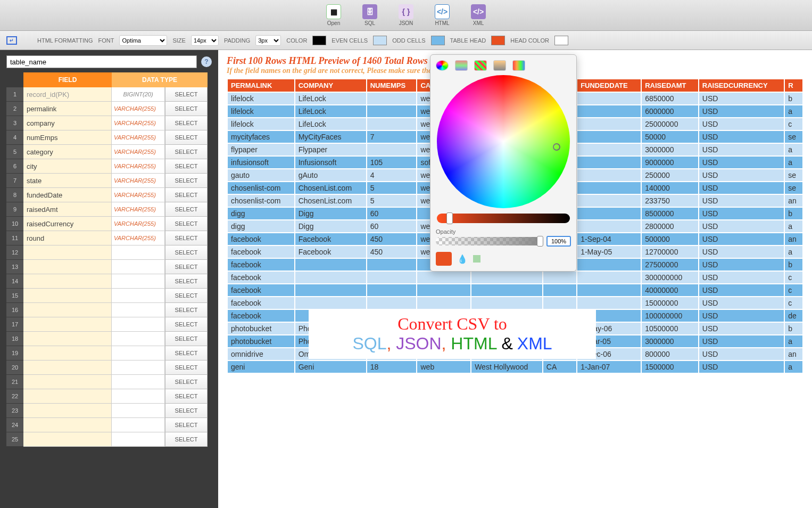 Image resolution: width=812 pixels, height=508 pixels. I want to click on sql-button: 🗄 SQL, so click(370, 15).